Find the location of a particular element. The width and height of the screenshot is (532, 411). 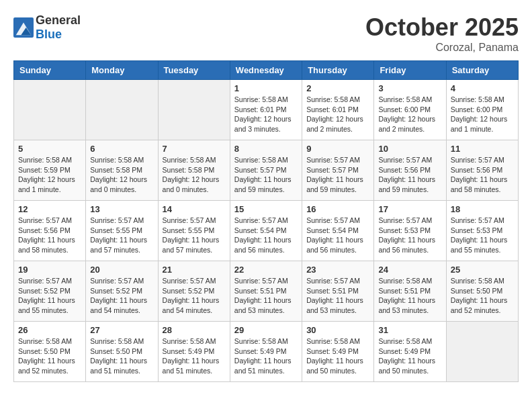

day-number: 26 is located at coordinates (50, 330).